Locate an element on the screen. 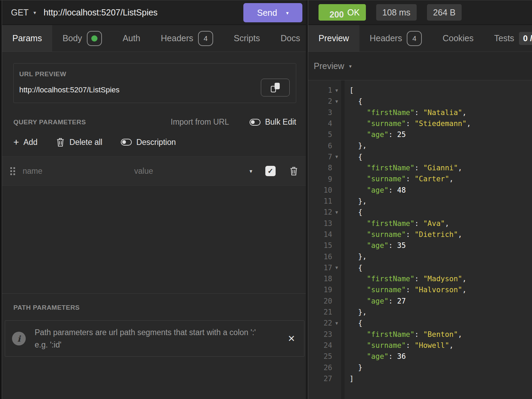  request-tab-headers: Headers4 is located at coordinates (187, 38).